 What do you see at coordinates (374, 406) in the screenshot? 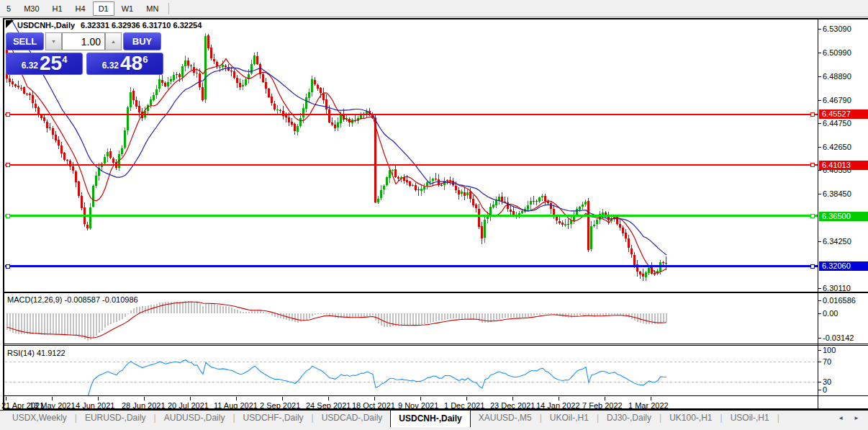
I see `date-axis-label: 18 Oct 2021` at bounding box center [374, 406].